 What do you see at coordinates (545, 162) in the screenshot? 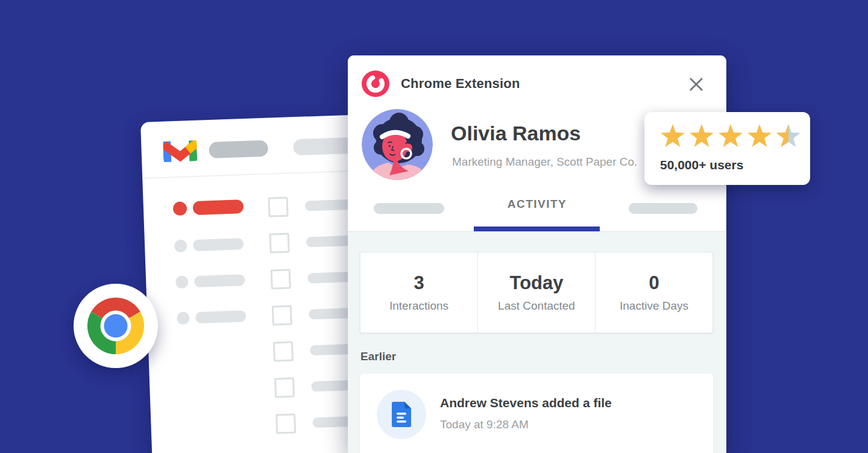
I see `contact-subtitle: Marketing Manager, Scott Paper Co.` at bounding box center [545, 162].